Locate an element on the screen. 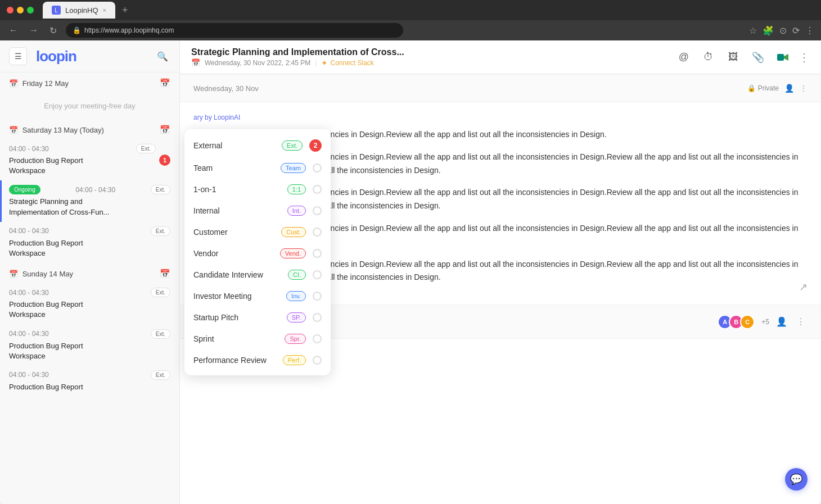  radio-vendor is located at coordinates (317, 253).